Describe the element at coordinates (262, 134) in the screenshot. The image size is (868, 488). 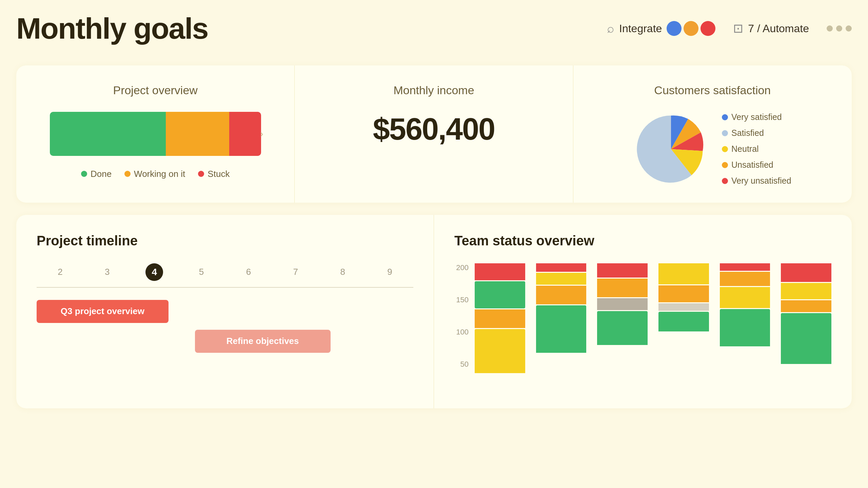
I see `bar-arrow-icon: ›` at that location.